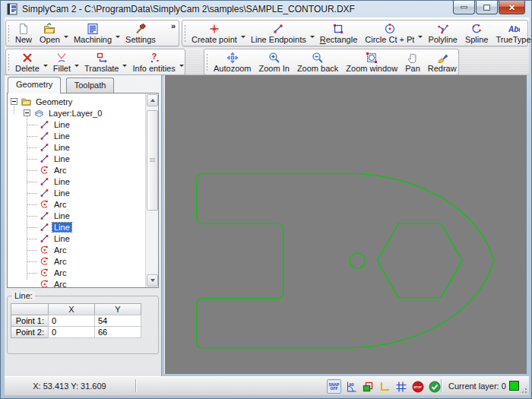  I want to click on new-button: New, so click(24, 33).